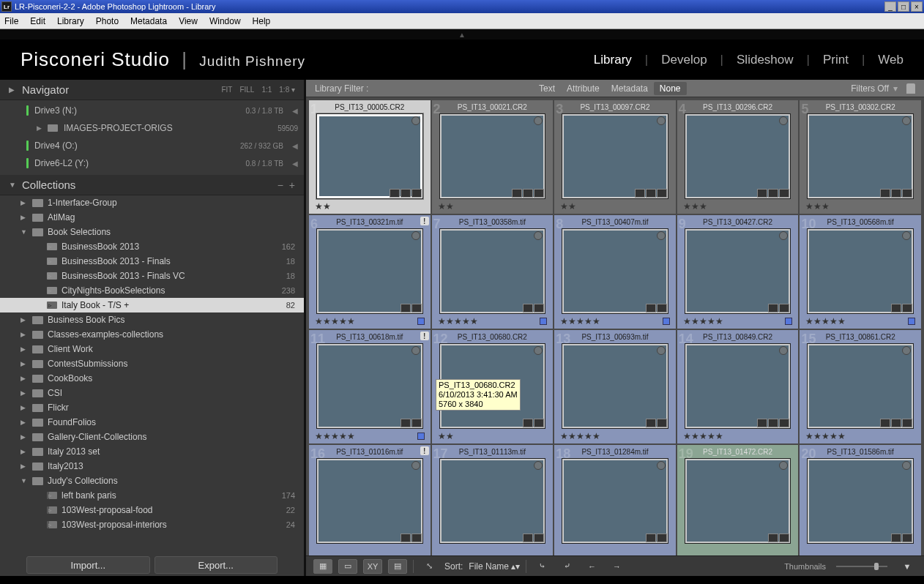  I want to click on collection-row: ▹103West-proposal-interiors24, so click(152, 525).